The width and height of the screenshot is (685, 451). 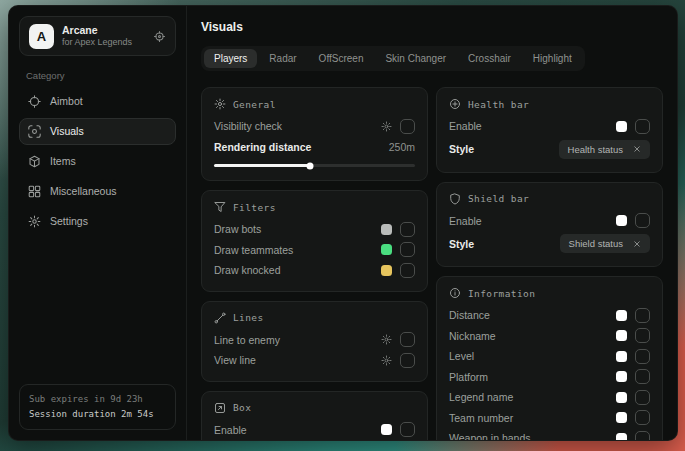 What do you see at coordinates (248, 318) in the screenshot?
I see `card-title: Lines` at bounding box center [248, 318].